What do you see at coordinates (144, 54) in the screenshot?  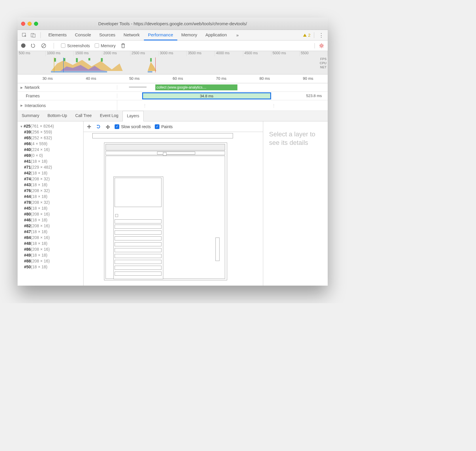 I see `overview-tick: 2500 ms` at bounding box center [144, 54].